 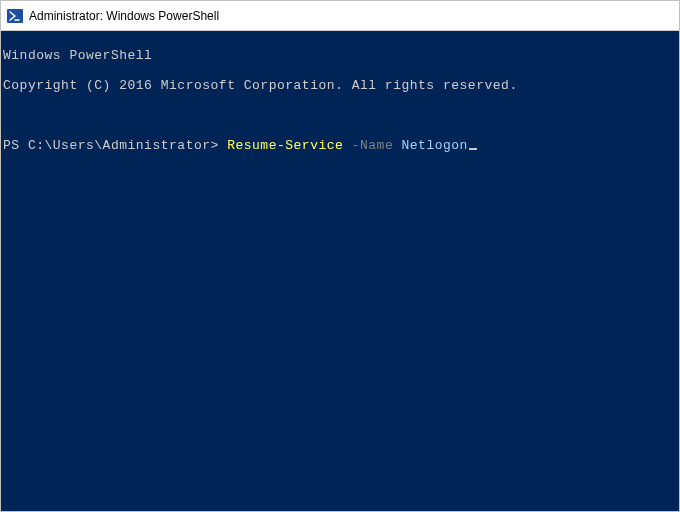 What do you see at coordinates (341, 146) in the screenshot?
I see `command-line: PS C:\Users\Administrator> Resume-Servic…` at bounding box center [341, 146].